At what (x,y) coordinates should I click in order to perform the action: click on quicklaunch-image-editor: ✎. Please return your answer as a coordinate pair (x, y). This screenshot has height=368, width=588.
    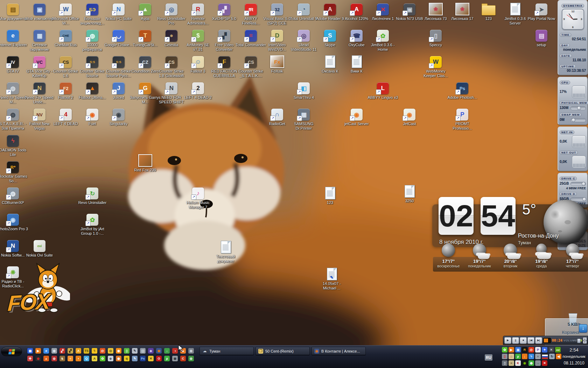
    Looking at the image, I should click on (135, 351).